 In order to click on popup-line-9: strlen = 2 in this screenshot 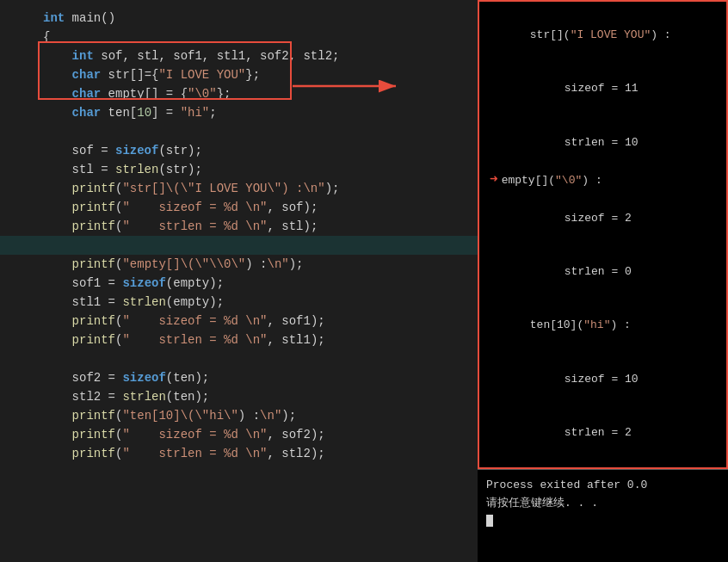, I will do `click(602, 433)`.